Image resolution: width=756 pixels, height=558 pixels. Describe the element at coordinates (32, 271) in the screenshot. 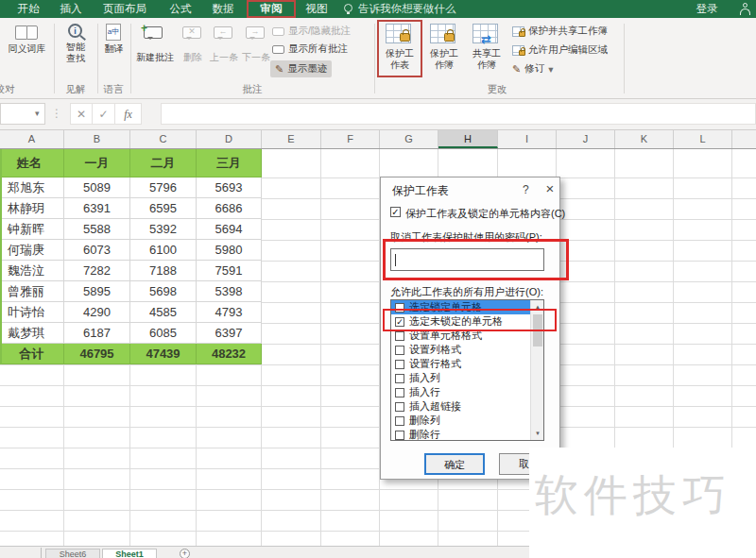

I see `cell: 魏浩泣` at that location.